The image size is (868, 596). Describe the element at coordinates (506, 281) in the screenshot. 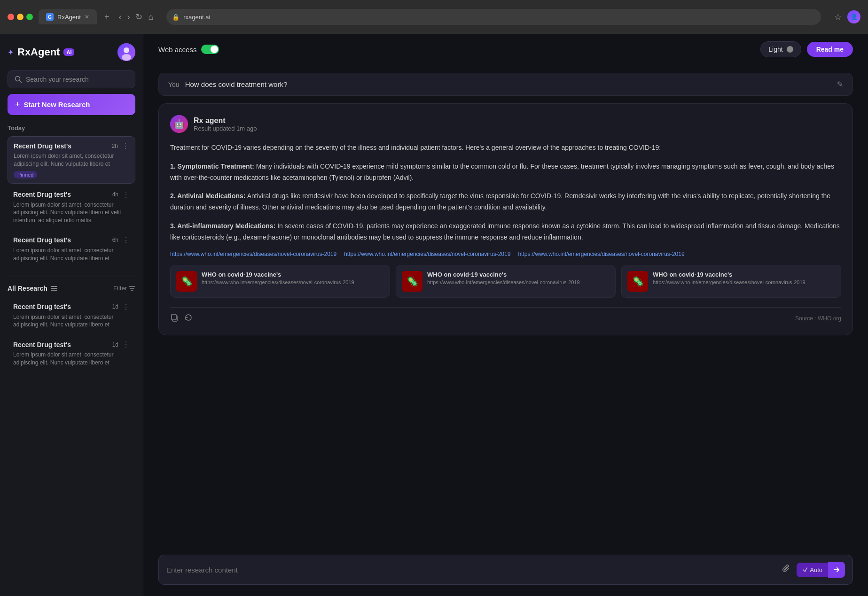

I see `source-card-2: 🦠 WHO on covid-19 vaccine's https://www.…` at that location.